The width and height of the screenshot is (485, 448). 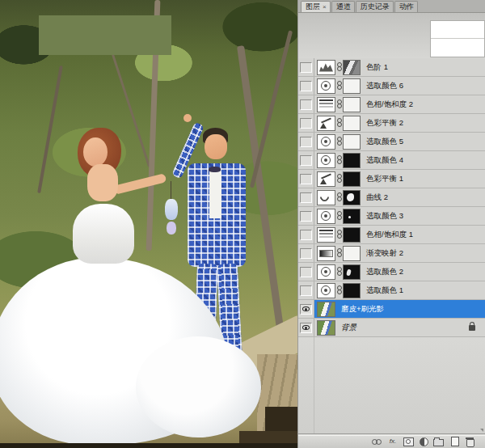 What do you see at coordinates (391, 160) in the screenshot?
I see `layer-row: 选取颜色 4` at bounding box center [391, 160].